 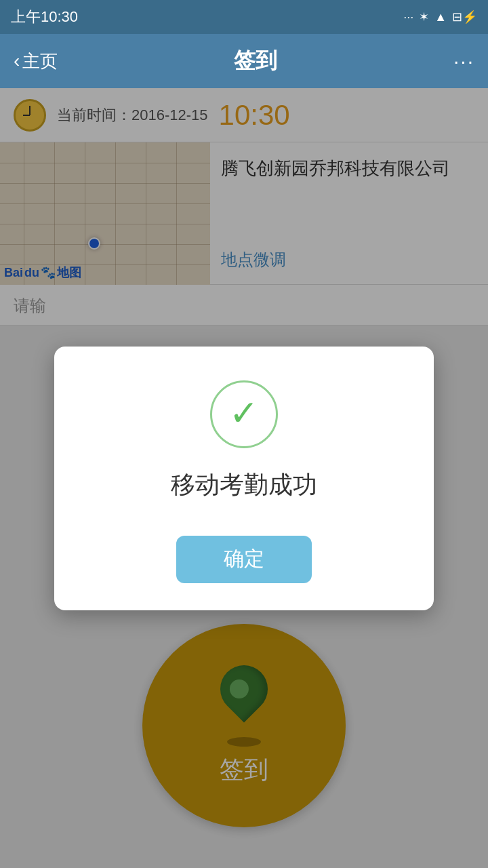 I want to click on bluetooth-icon: ✶, so click(x=424, y=17).